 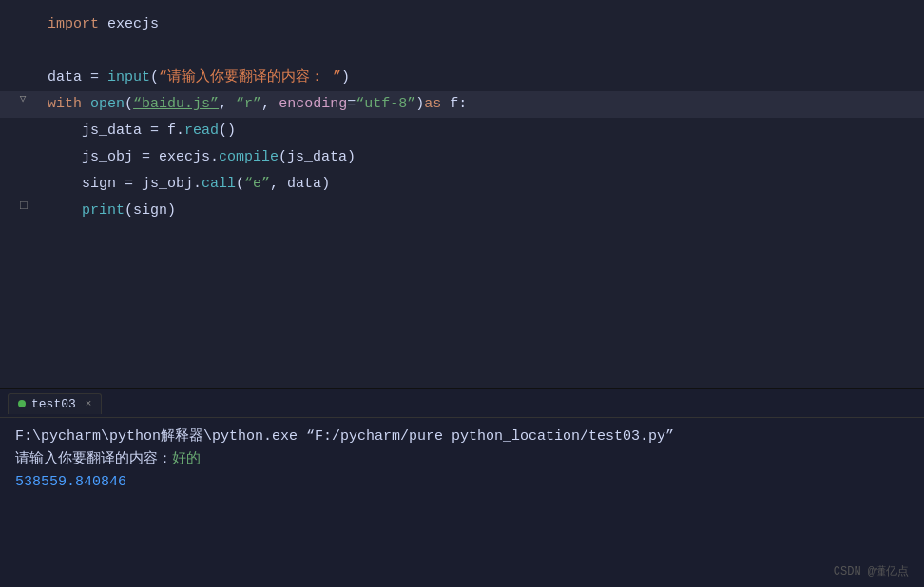 I want to click on str-filename: “baidu.js”, so click(x=176, y=104).